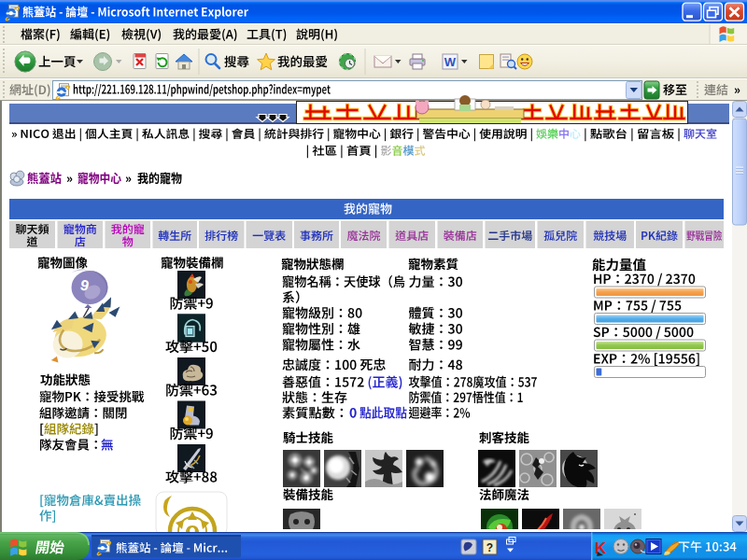  I want to click on svg-text: W, so click(450, 62).